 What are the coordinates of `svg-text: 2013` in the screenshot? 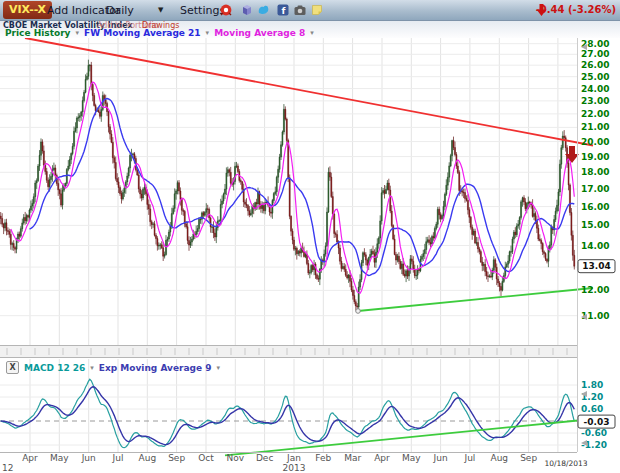 It's located at (294, 468).